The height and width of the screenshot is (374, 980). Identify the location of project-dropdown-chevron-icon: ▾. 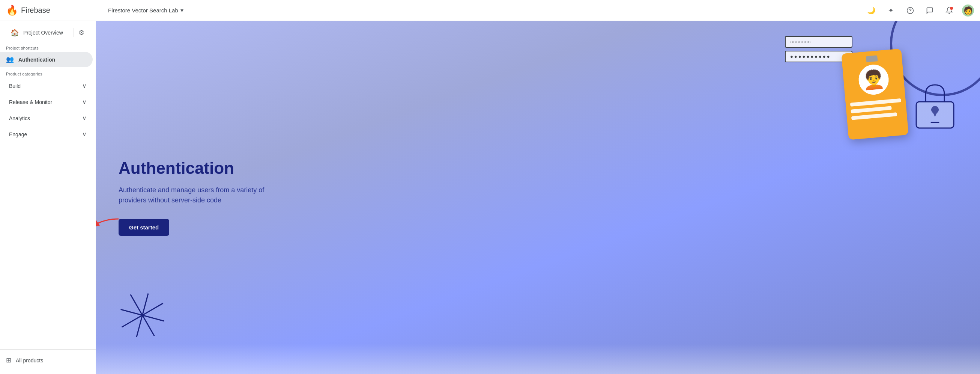
(182, 10).